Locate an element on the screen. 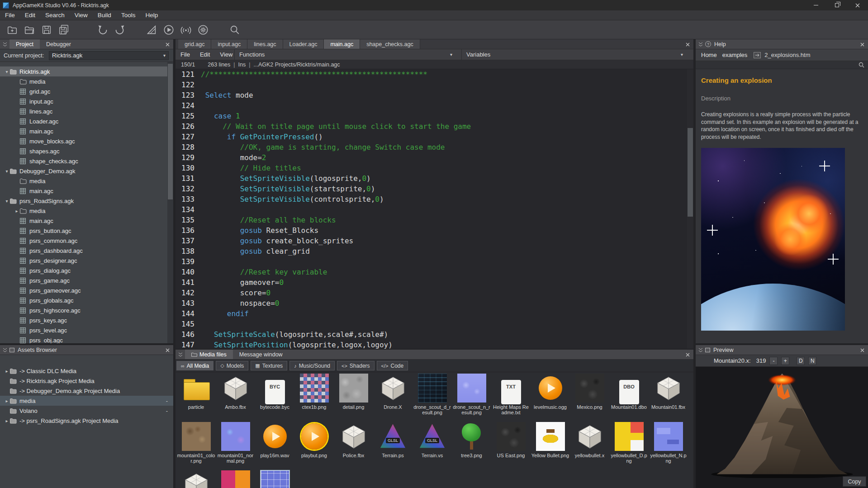 This screenshot has height=488, width=868. filter-shaders: <>Shaders is located at coordinates (356, 365).